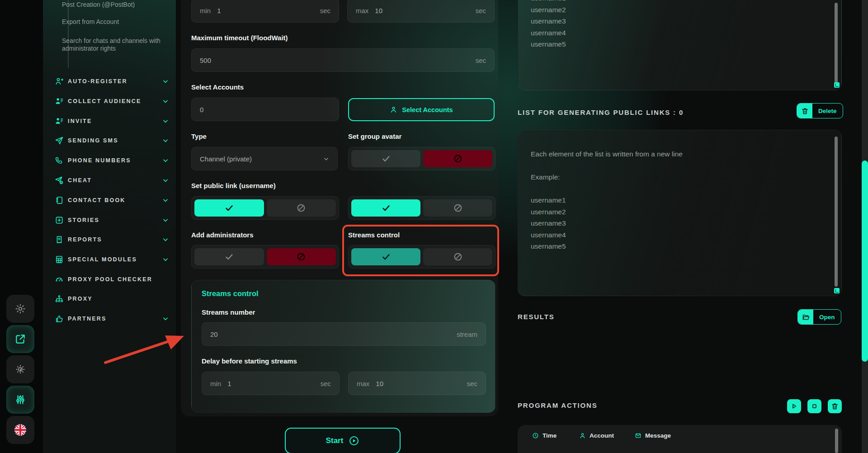 The image size is (868, 453). I want to click on streams-control-toggle, so click(422, 257).